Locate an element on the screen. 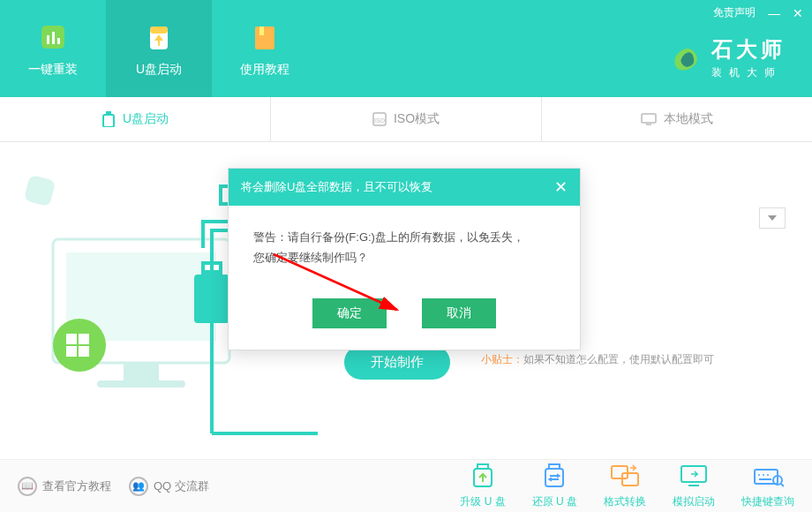 This screenshot has height=512, width=812. confirm-button: 确定 is located at coordinates (350, 313).